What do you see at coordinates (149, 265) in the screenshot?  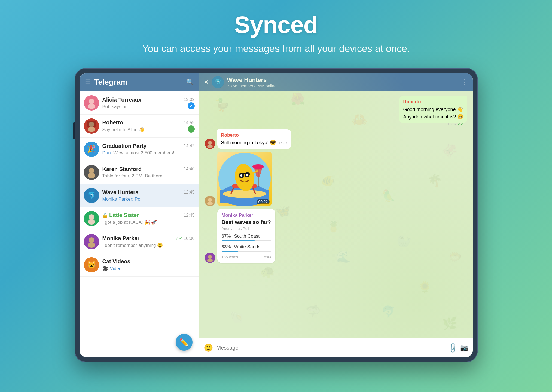 I see `chat-info-catvideos: Cat Videos 🎥 Video` at bounding box center [149, 265].